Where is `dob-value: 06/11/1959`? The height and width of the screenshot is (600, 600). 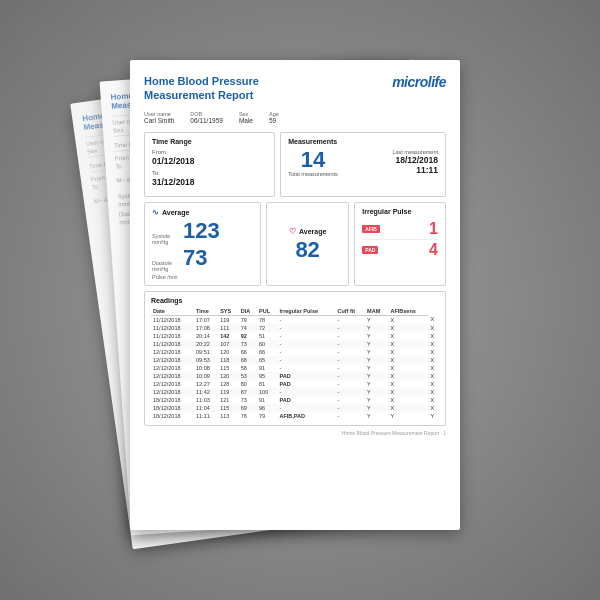 dob-value: 06/11/1959 is located at coordinates (206, 120).